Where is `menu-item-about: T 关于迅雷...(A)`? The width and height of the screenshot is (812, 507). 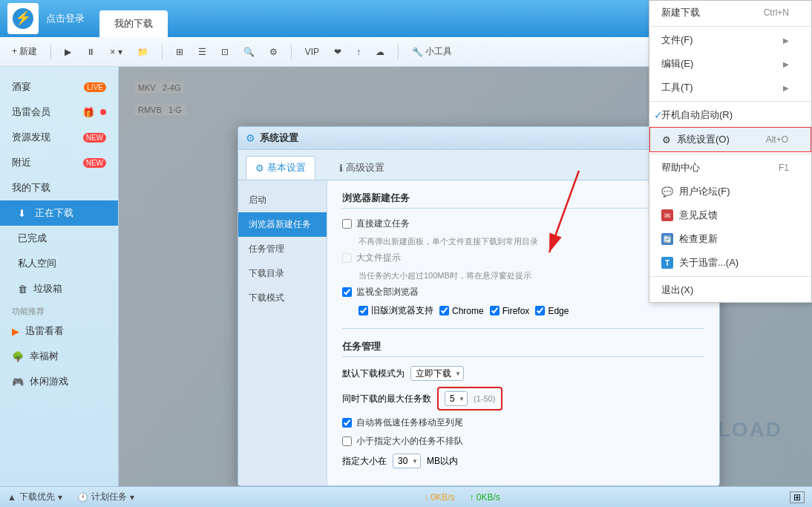 menu-item-about: T 关于迅雷...(A) is located at coordinates (730, 263).